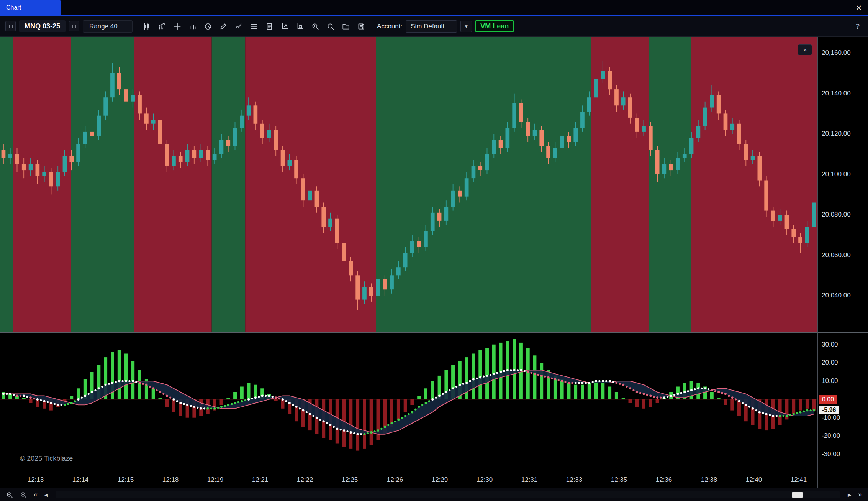 Image resolution: width=868 pixels, height=501 pixels. I want to click on notes-icon, so click(269, 26).